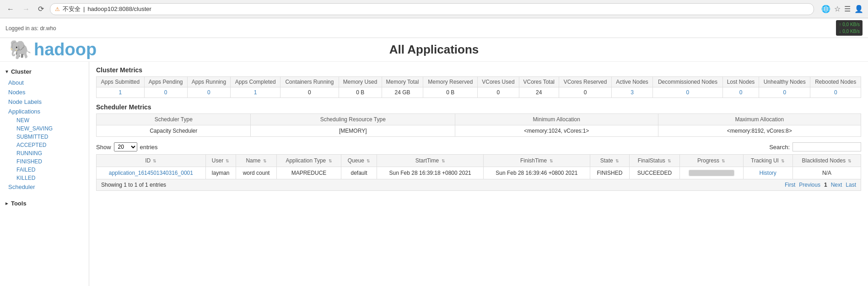  I want to click on top-bar: Logged in as: dr.who ↑ 0,0 KB/s ↓ 0,0 KB…, so click(434, 28).